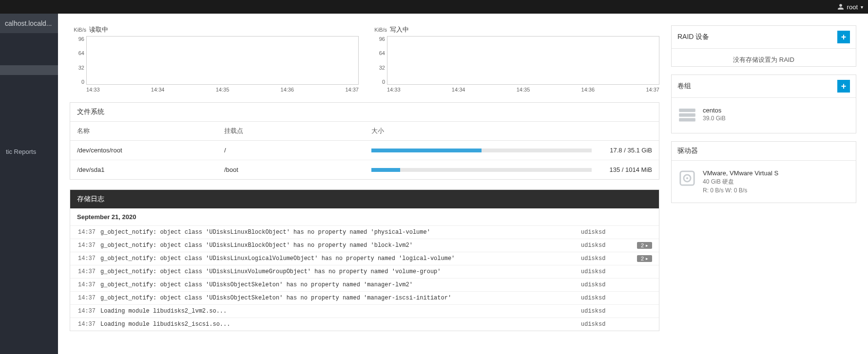  I want to click on drives-title: 驱动器, so click(688, 151).